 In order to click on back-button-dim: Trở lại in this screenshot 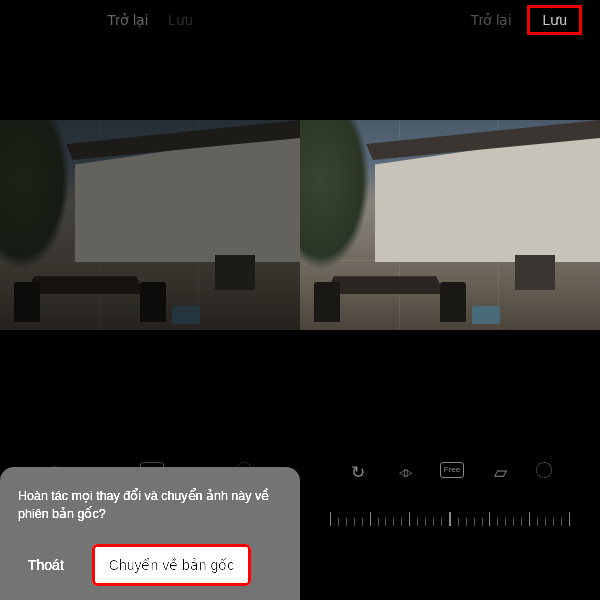, I will do `click(492, 20)`.